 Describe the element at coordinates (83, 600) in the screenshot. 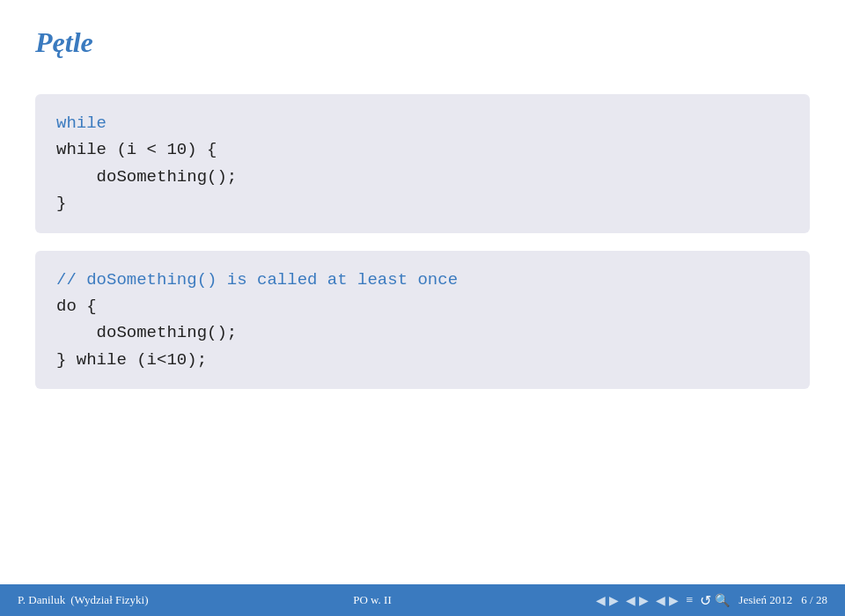

I see `footer-left: P. Daniluk (Wydział Fizyki)` at that location.